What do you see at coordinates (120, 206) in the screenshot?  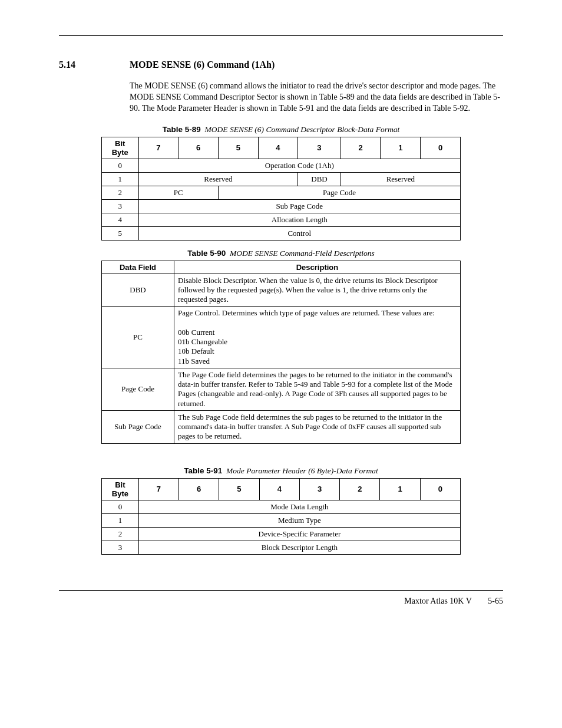 I see `t89-byte3: 3` at bounding box center [120, 206].